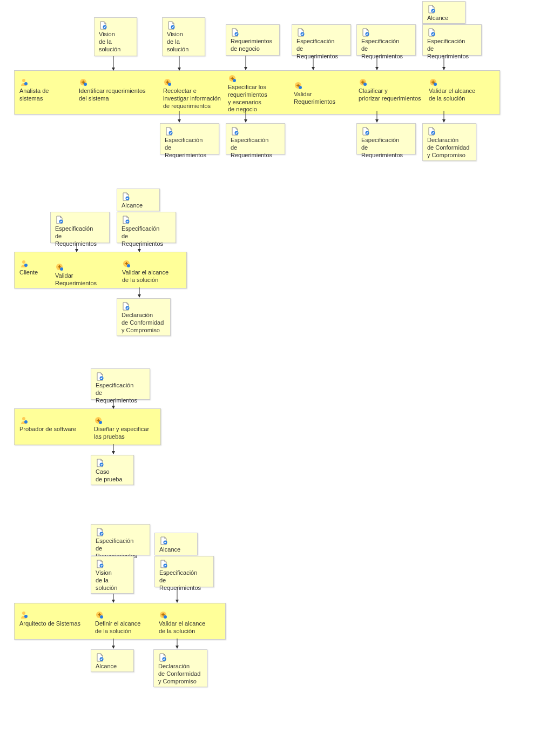 The image size is (560, 732). I want to click on task-label: Clasificar ypriorizar requerimientos, so click(392, 95).